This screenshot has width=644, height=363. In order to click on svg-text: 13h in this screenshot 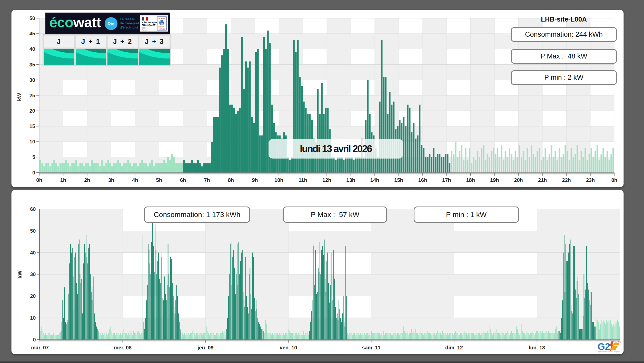, I will do `click(351, 180)`.